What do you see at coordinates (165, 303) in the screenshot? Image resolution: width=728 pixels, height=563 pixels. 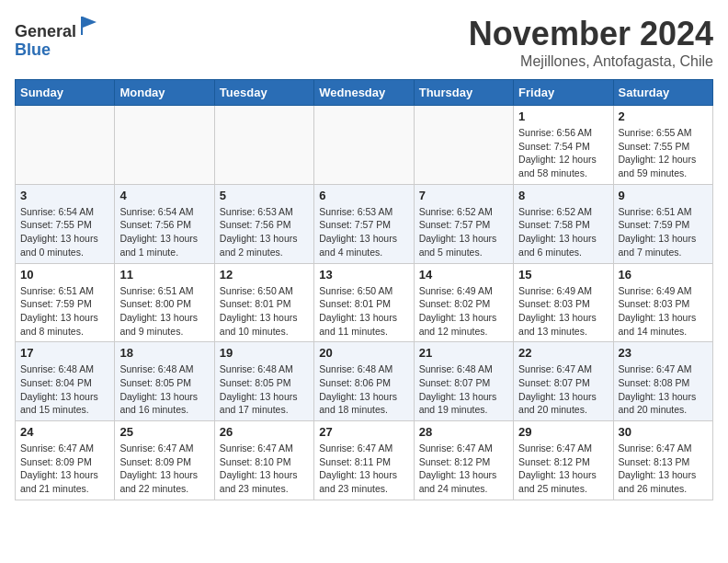 I see `calendar-day-cell: 11Sunrise: 6:51 AMSunset: 8:00 PMDayligh…` at bounding box center [165, 303].